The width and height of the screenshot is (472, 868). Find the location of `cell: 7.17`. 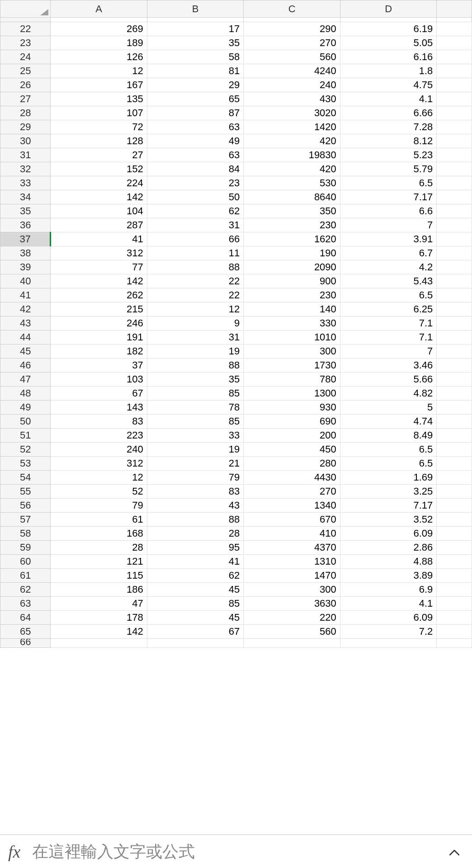

cell: 7.17 is located at coordinates (388, 197).